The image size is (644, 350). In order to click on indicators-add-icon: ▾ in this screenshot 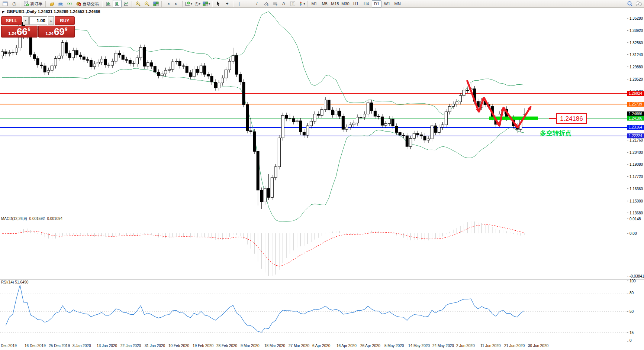, I will do `click(189, 4)`.